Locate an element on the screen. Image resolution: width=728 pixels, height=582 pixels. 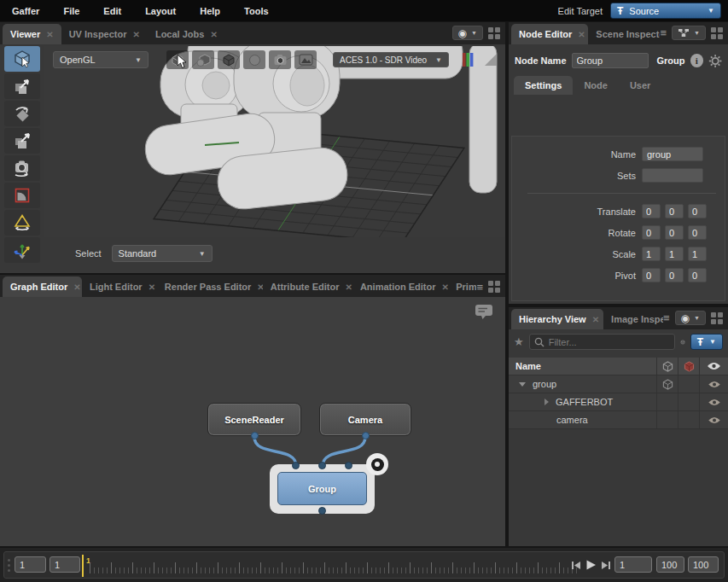
exposure-ramp-icon is located at coordinates (491, 60).